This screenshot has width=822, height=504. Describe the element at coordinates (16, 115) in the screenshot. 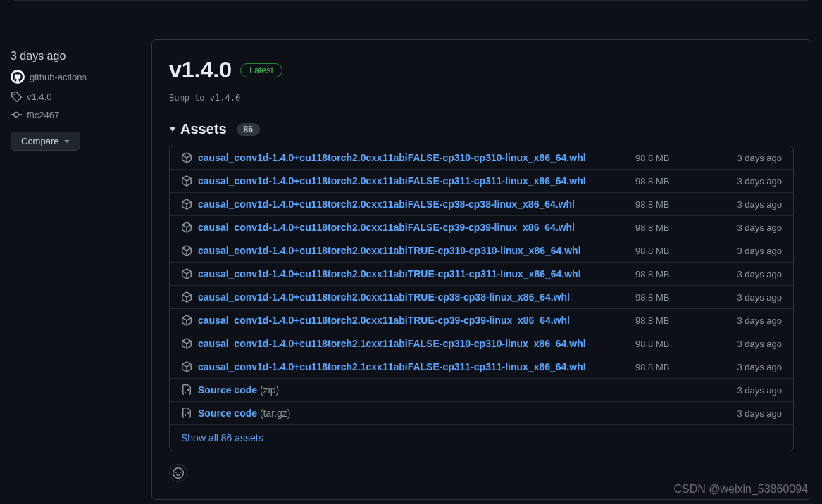

I see `commit-icon` at that location.